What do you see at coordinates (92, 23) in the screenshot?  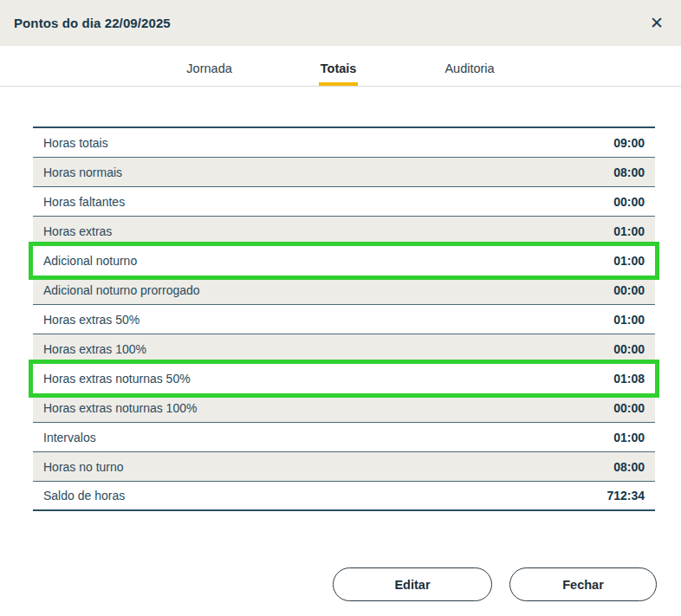 I see `dialog-title: Pontos do dia 22/09/2025` at bounding box center [92, 23].